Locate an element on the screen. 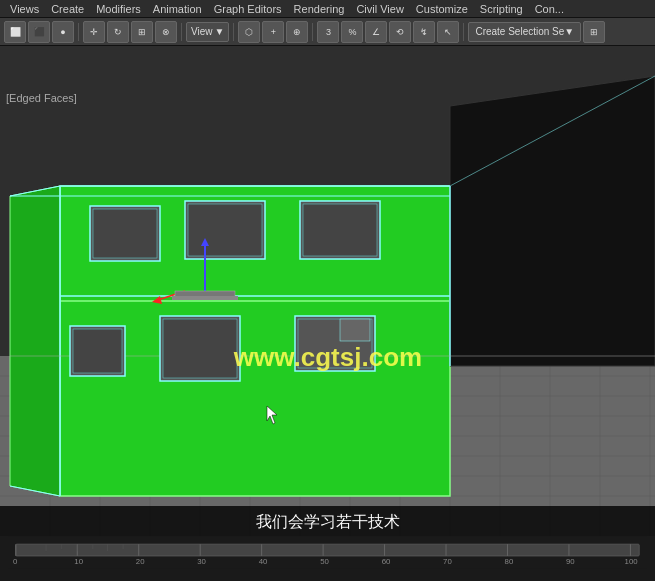 The image size is (655, 581). toolbar-btn-move: ✛ is located at coordinates (94, 32).